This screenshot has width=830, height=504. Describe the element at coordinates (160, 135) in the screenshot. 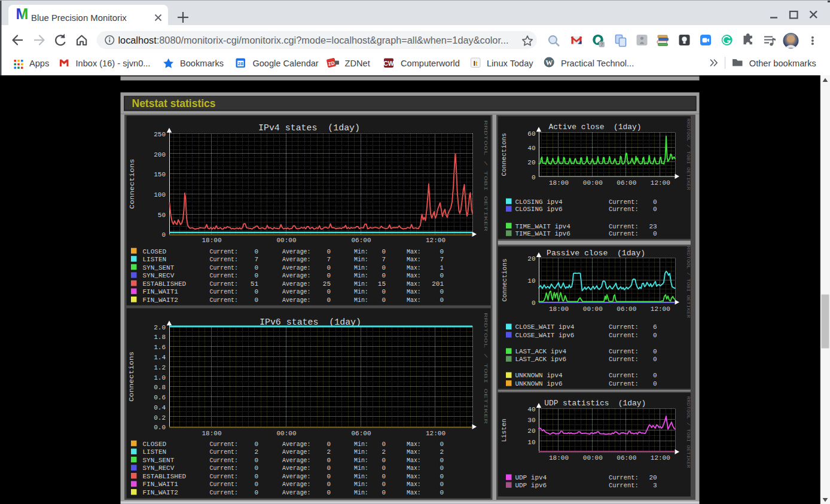

I see `svg-text: 250` at that location.